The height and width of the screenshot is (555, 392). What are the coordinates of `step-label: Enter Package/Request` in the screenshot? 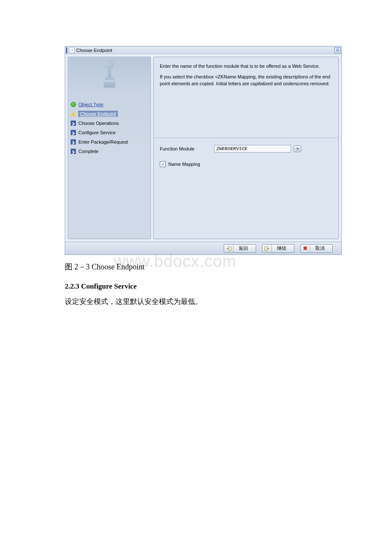 It's located at (103, 142).